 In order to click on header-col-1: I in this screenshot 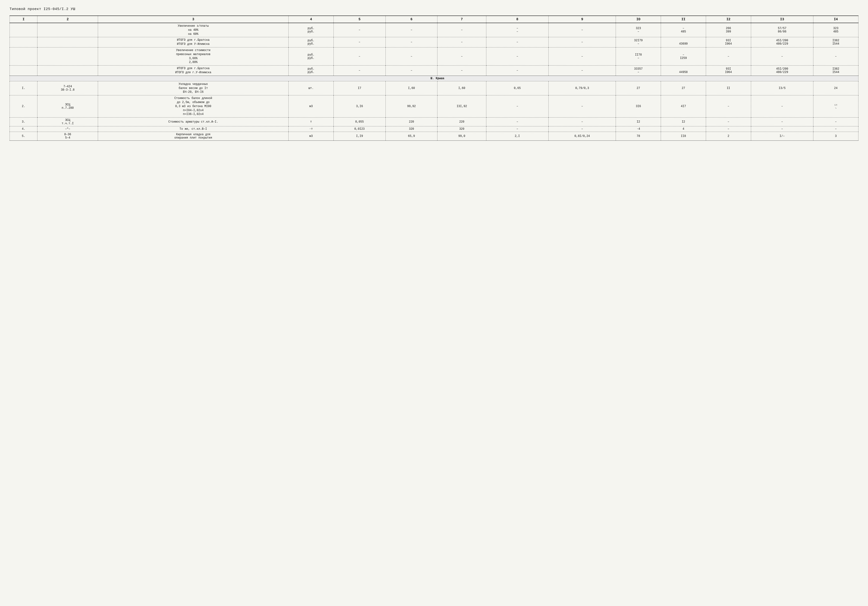, I will do `click(23, 20)`.